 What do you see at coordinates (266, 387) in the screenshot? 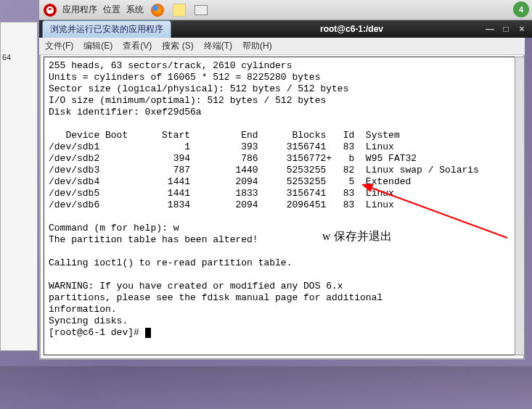
I see `desktop-shadow` at bounding box center [266, 387].